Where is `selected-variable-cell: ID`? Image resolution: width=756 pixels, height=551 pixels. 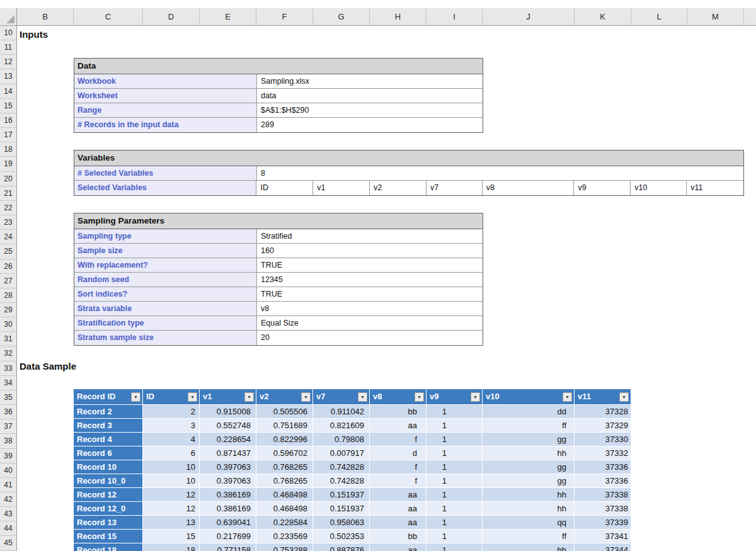
selected-variable-cell: ID is located at coordinates (285, 188).